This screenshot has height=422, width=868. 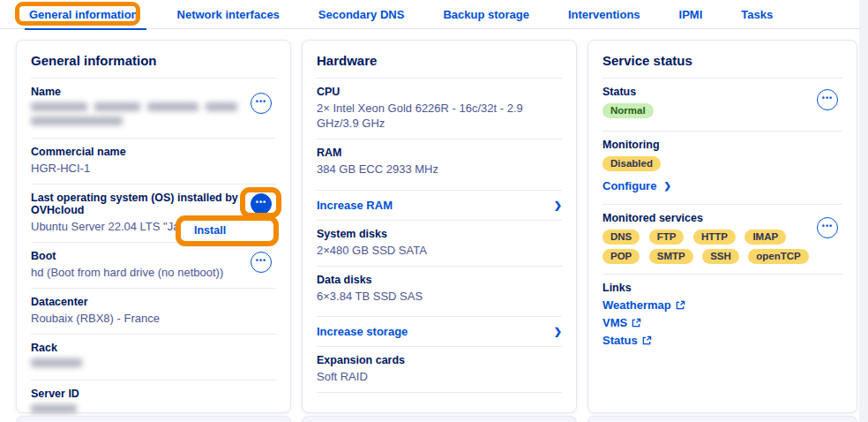 What do you see at coordinates (620, 341) in the screenshot?
I see `status-link-label: Status` at bounding box center [620, 341].